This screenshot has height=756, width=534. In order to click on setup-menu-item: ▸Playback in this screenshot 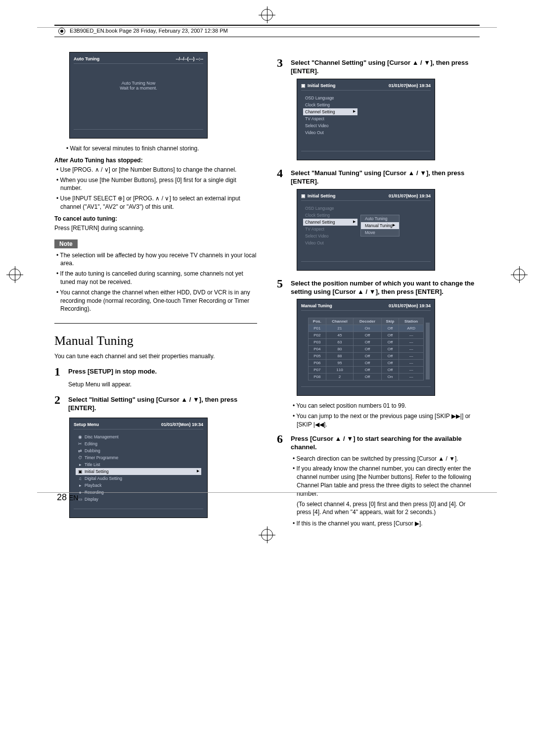, I will do `click(138, 485)`.